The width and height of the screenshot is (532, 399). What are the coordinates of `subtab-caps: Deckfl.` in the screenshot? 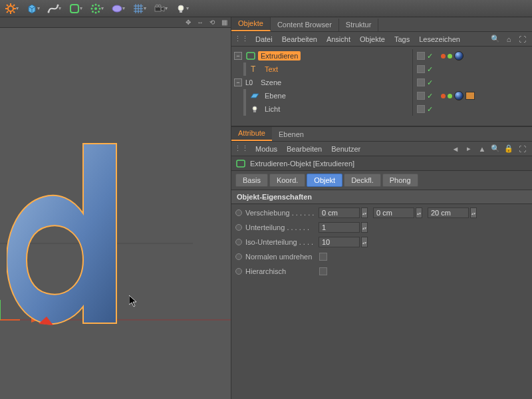 It's located at (362, 180).